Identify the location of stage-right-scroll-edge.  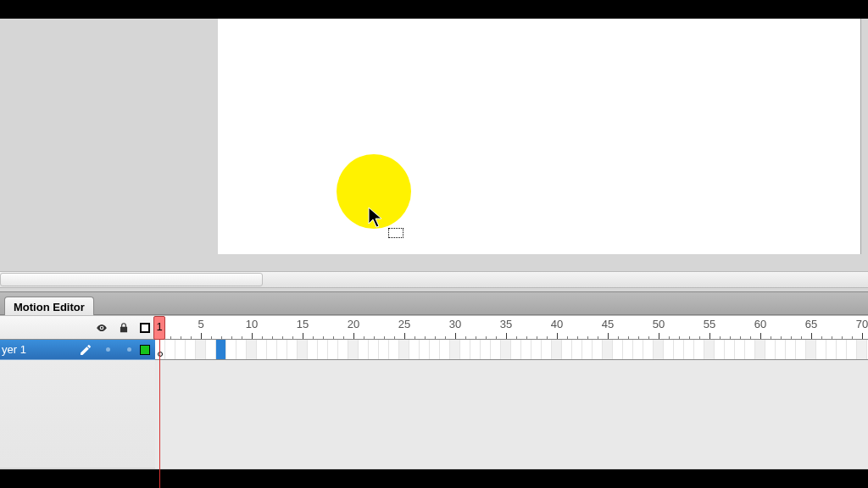
(865, 136).